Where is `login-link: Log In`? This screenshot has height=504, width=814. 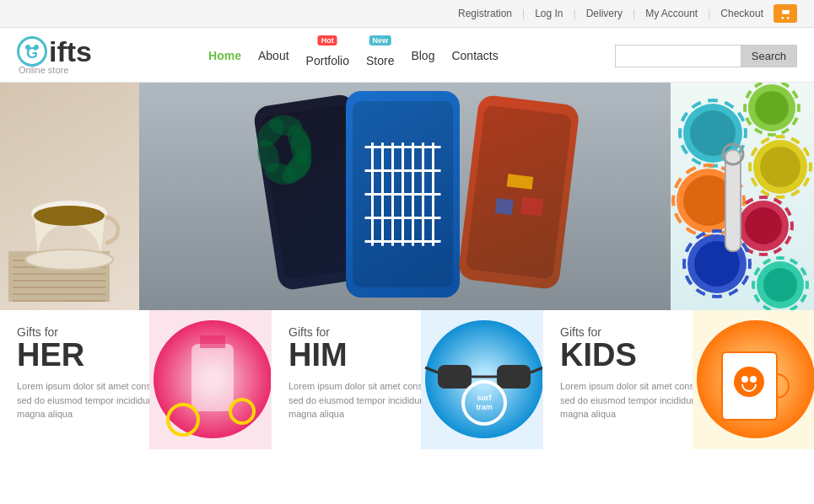
login-link: Log In is located at coordinates (548, 13).